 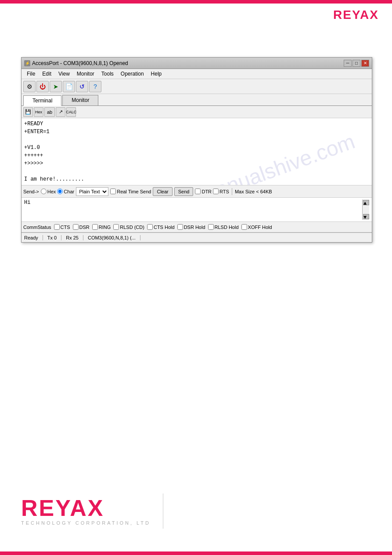 I want to click on rlsd-hold-label: RLSD Hold, so click(x=223, y=227).